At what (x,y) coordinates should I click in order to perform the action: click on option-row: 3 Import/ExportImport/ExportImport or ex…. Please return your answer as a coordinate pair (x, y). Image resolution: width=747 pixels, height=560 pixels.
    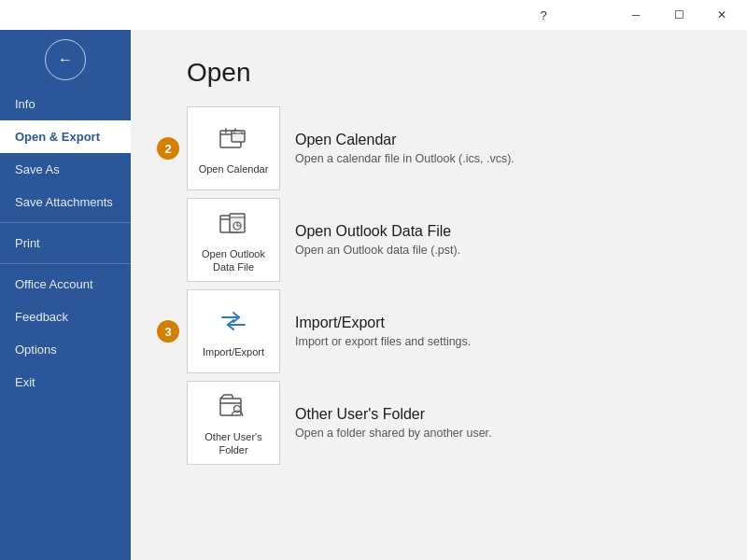
    Looking at the image, I should click on (448, 331).